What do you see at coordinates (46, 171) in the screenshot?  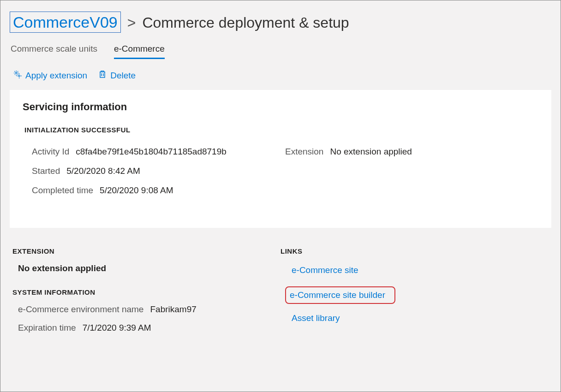 I see `started-label: Started` at bounding box center [46, 171].